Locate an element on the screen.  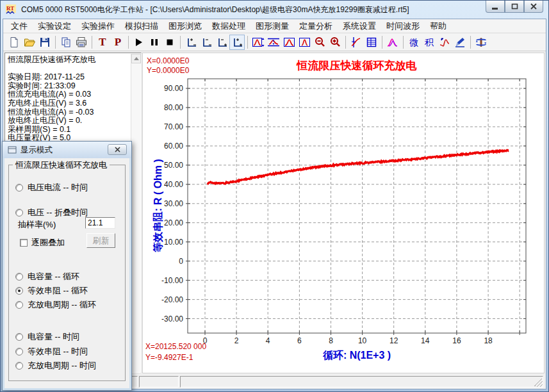
zoom-frame-wide-button is located at coordinates (289, 42).